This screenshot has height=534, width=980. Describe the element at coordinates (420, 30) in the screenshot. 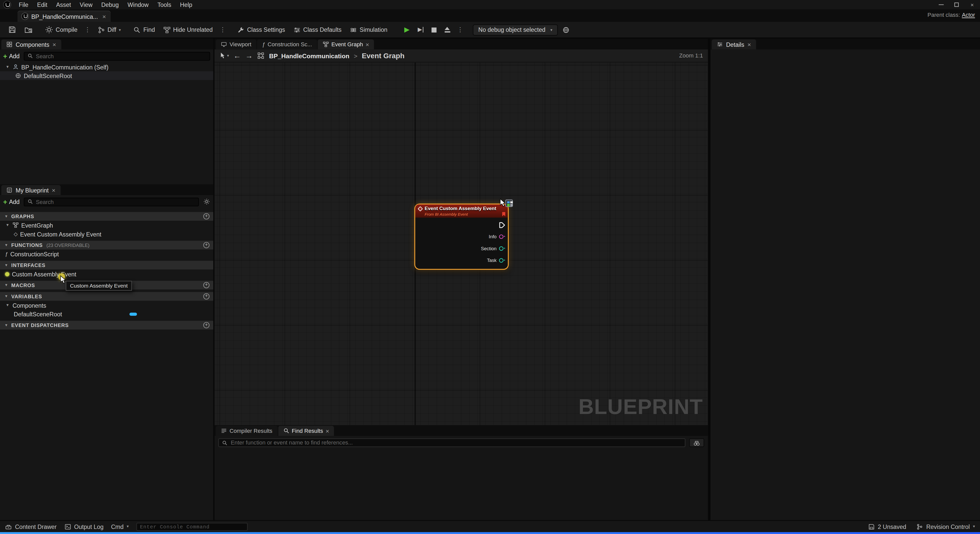

I see `frame-skip-button: ▶` at that location.